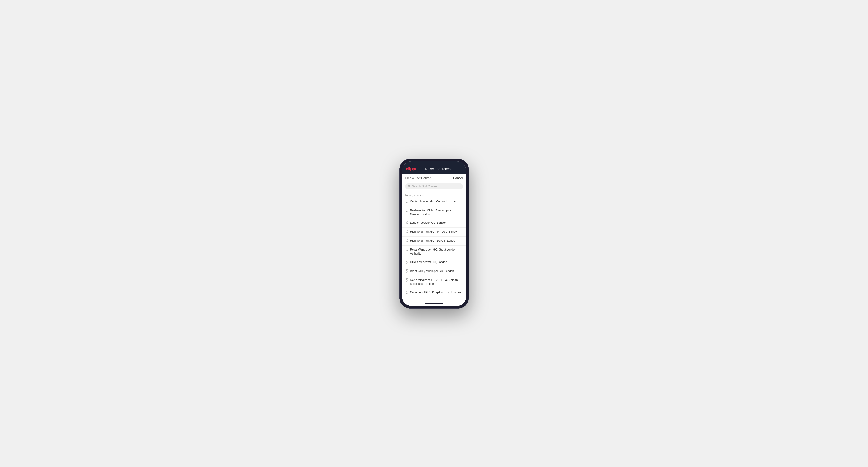 This screenshot has width=868, height=467. What do you see at coordinates (434, 293) in the screenshot?
I see `course-list-item: Coombe Hill GC, Kingston upon Thames` at bounding box center [434, 293].